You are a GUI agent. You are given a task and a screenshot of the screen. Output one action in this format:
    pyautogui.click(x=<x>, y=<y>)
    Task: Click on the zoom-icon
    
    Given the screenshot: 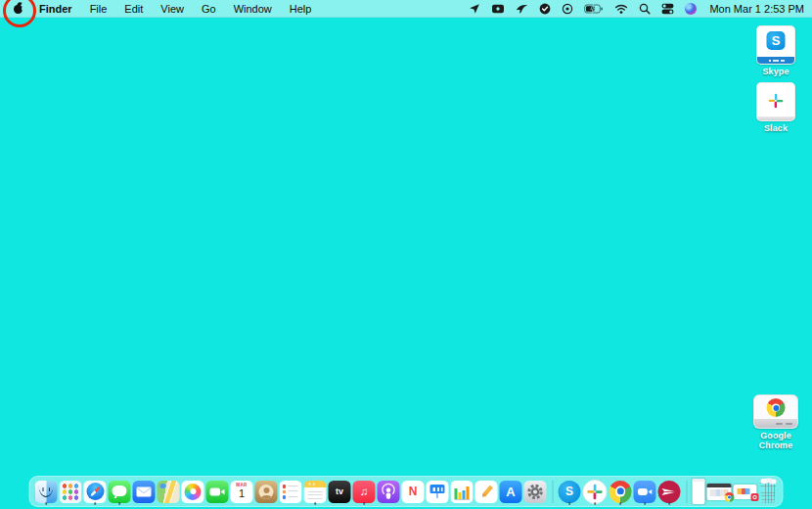 What is the action you would take?
    pyautogui.click(x=646, y=491)
    